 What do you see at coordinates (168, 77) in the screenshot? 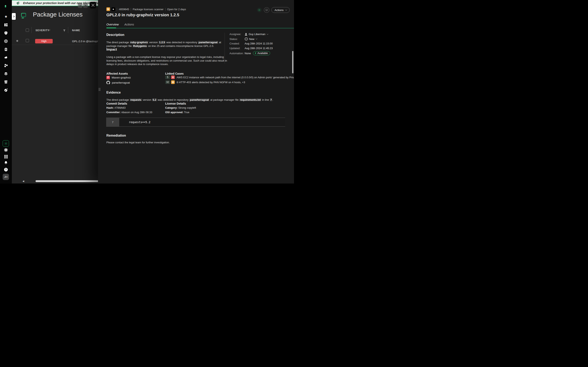
I see `case-count-badge: 5` at bounding box center [168, 77].